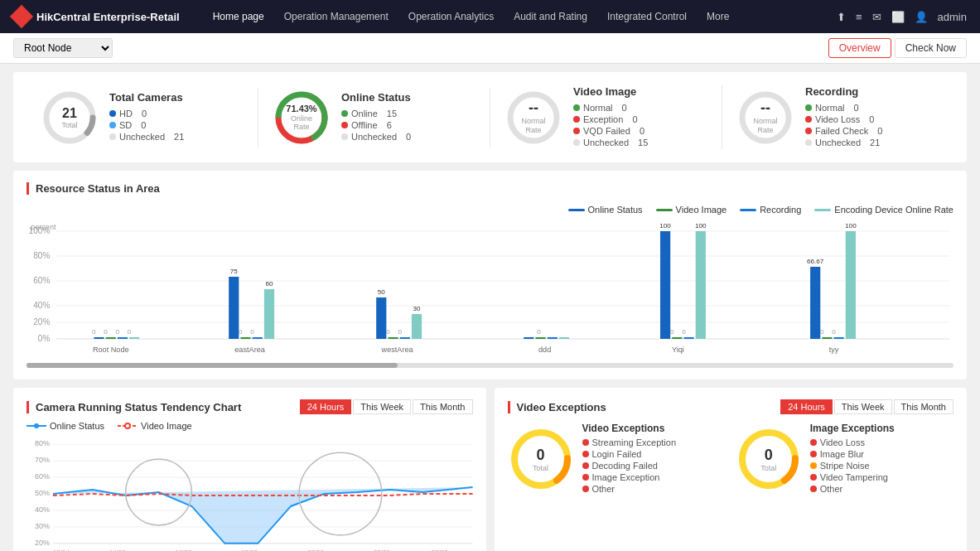 This screenshot has width=980, height=551. Describe the element at coordinates (641, 131) in the screenshot. I see `vqd-legend: VQD Failed 0` at that location.